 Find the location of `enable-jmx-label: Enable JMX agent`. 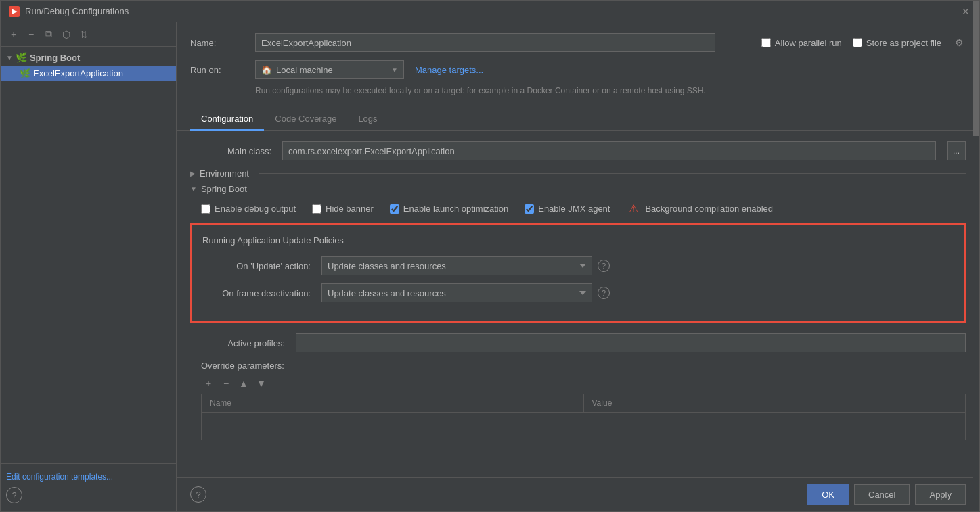

enable-jmx-label: Enable JMX agent is located at coordinates (574, 208).